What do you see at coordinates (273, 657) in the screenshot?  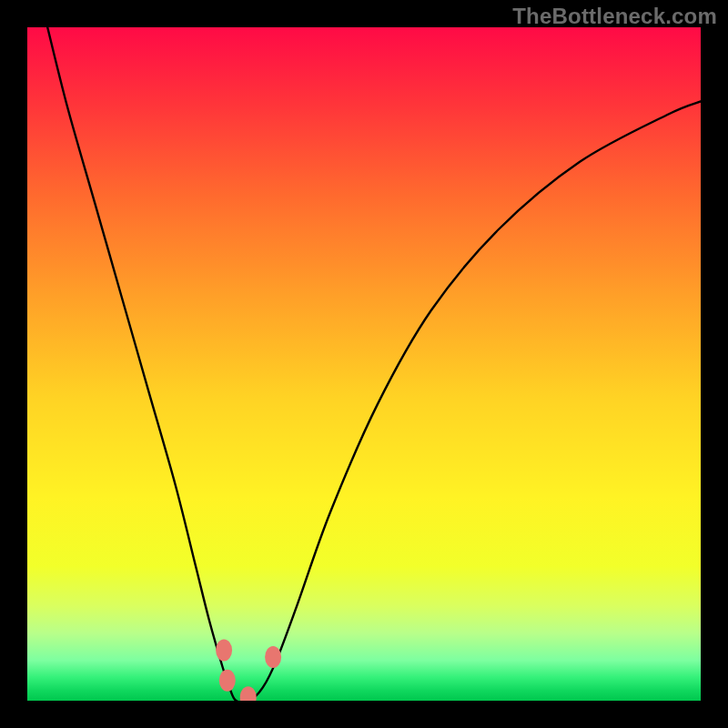 I see `dot-right` at bounding box center [273, 657].